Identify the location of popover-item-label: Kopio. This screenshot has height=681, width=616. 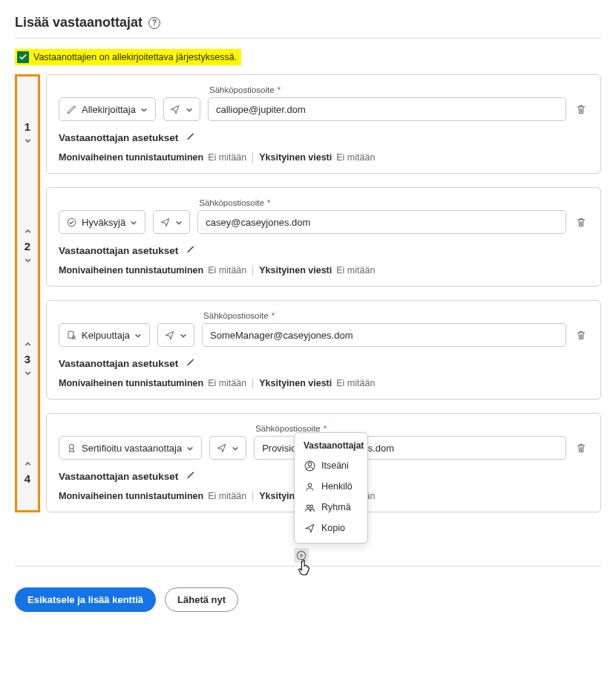
(333, 528).